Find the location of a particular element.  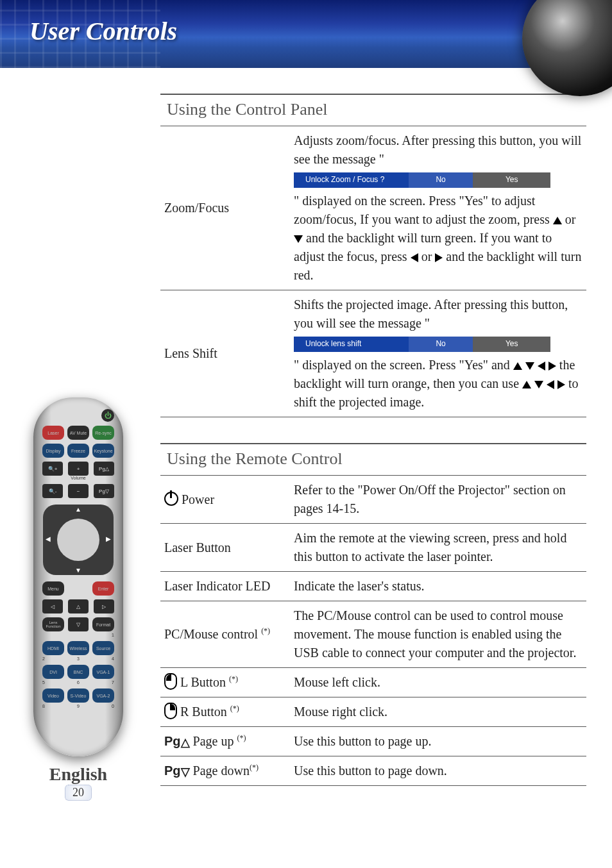

text: Page up is located at coordinates (214, 741).